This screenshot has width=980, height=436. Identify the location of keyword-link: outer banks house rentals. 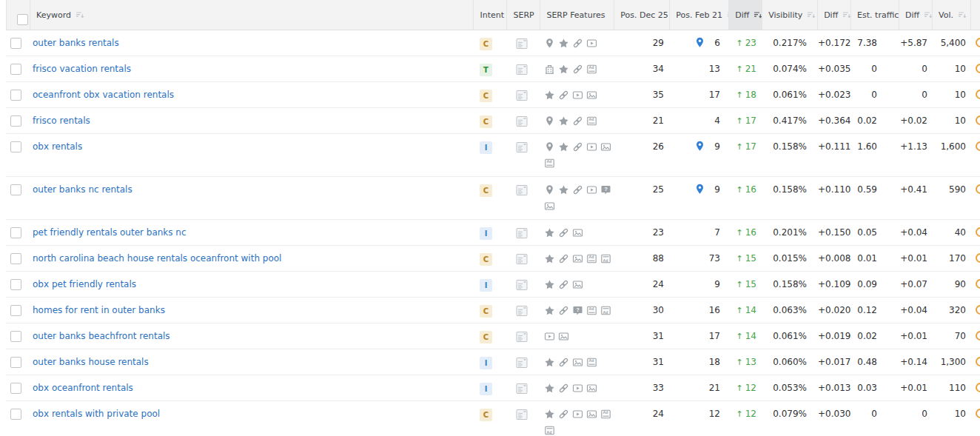
(90, 362).